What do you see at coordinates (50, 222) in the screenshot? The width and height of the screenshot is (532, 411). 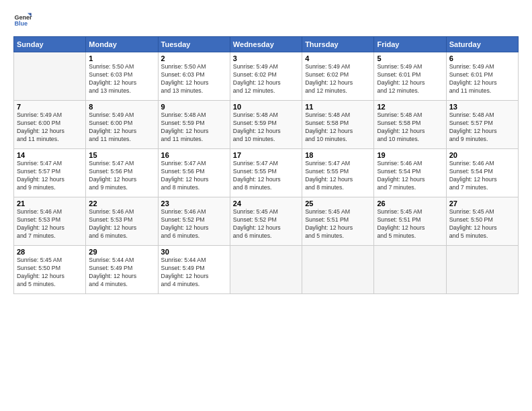 I see `calendar-cell: 21Sunrise: 5:46 AM Sunset: 5:53 PM Dayli…` at bounding box center [50, 222].